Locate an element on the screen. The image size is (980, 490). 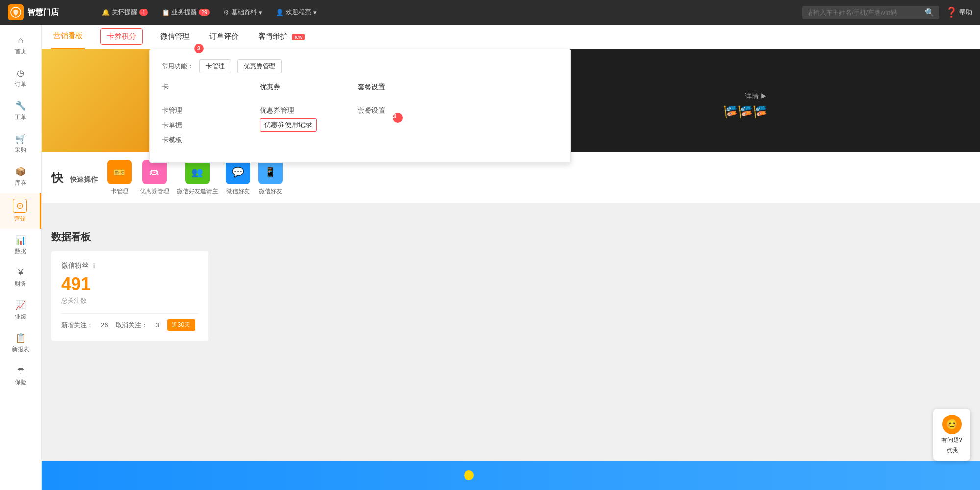
logo-area: 智慧门店 is located at coordinates (52, 12).